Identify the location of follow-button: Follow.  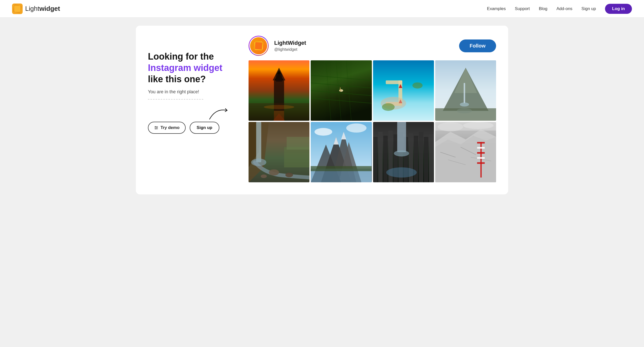
(477, 46).